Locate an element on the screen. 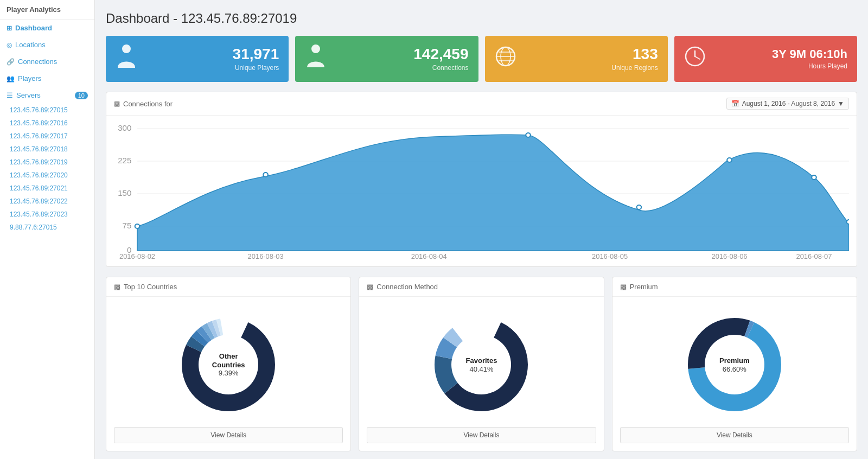 The height and width of the screenshot is (459, 868). calendar-icon: 📅 is located at coordinates (736, 104).